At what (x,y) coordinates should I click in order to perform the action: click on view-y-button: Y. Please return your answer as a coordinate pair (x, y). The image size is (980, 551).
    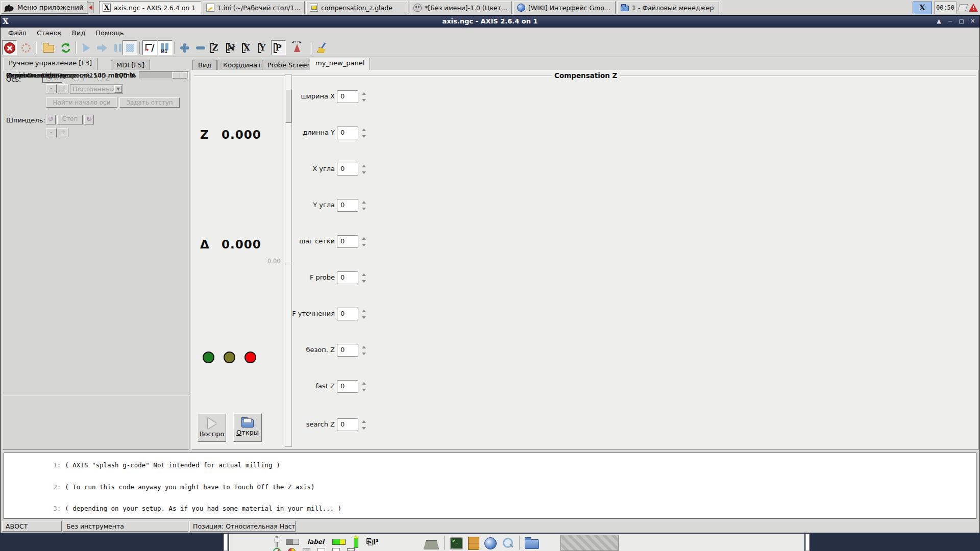
    Looking at the image, I should click on (262, 48).